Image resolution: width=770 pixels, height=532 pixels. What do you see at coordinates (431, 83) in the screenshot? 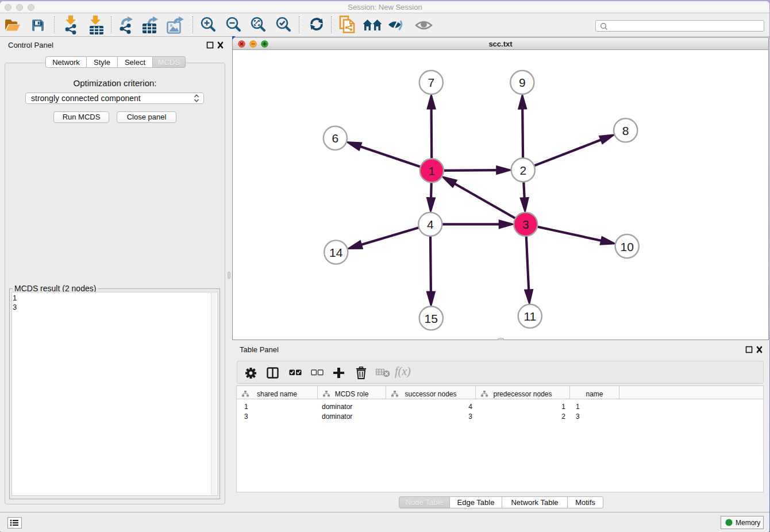
I see `svg-text: 7` at bounding box center [431, 83].